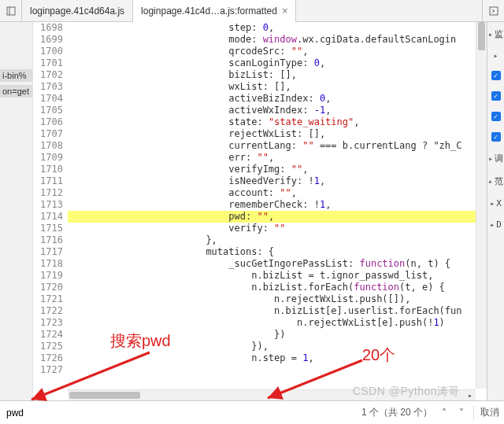  What do you see at coordinates (495, 55) in the screenshot?
I see `panel-section-toggle: ▸` at bounding box center [495, 55].